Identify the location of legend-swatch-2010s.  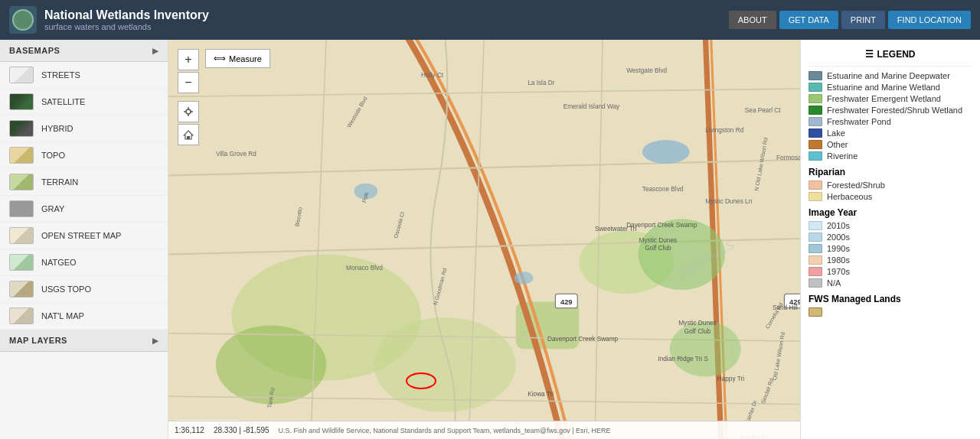
(815, 226).